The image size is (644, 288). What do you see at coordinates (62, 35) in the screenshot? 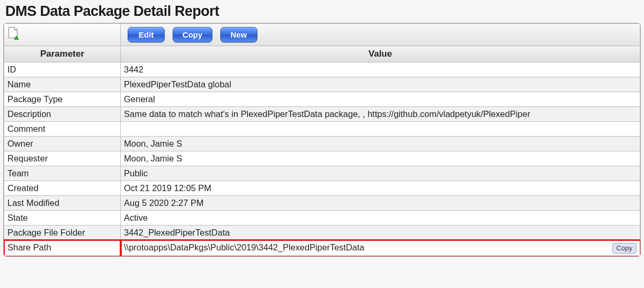
I see `export-icon-cell` at bounding box center [62, 35].